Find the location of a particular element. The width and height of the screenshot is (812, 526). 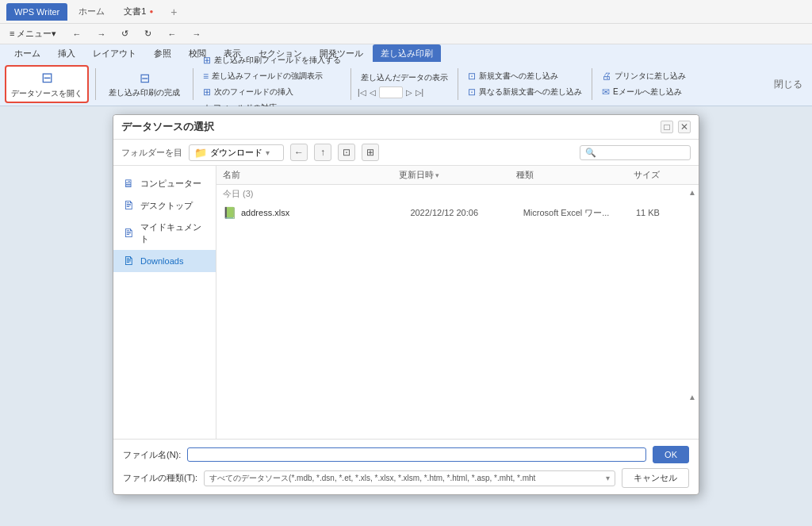

table-row: 📗 address.xlsx 2022/12/12 20:06 Microsof… is located at coordinates (458, 213).